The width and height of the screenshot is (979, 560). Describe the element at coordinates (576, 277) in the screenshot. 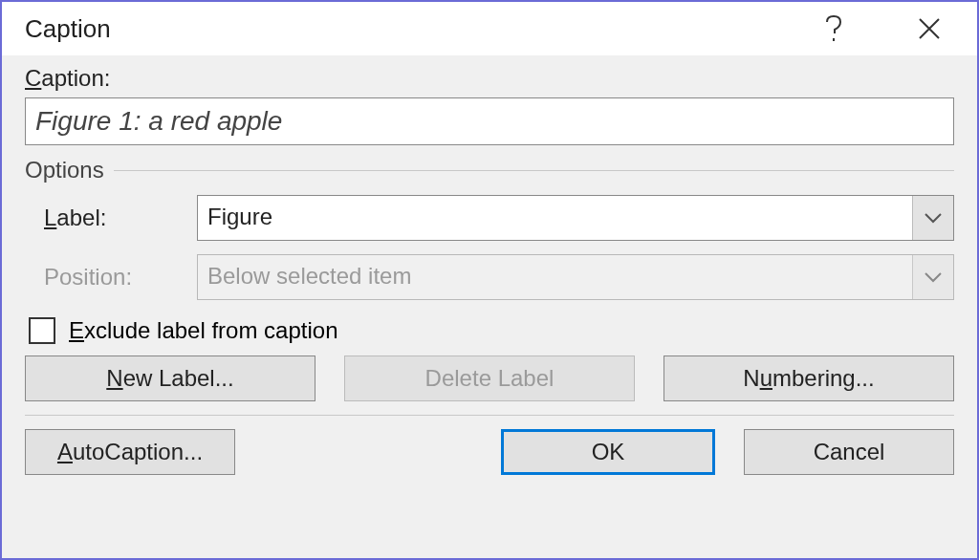

I see `position-combo: Below selected item` at that location.